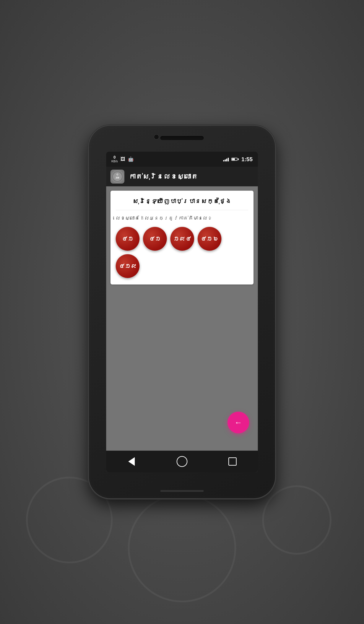  What do you see at coordinates (87, 217) in the screenshot?
I see `volume-down-button` at bounding box center [87, 217].